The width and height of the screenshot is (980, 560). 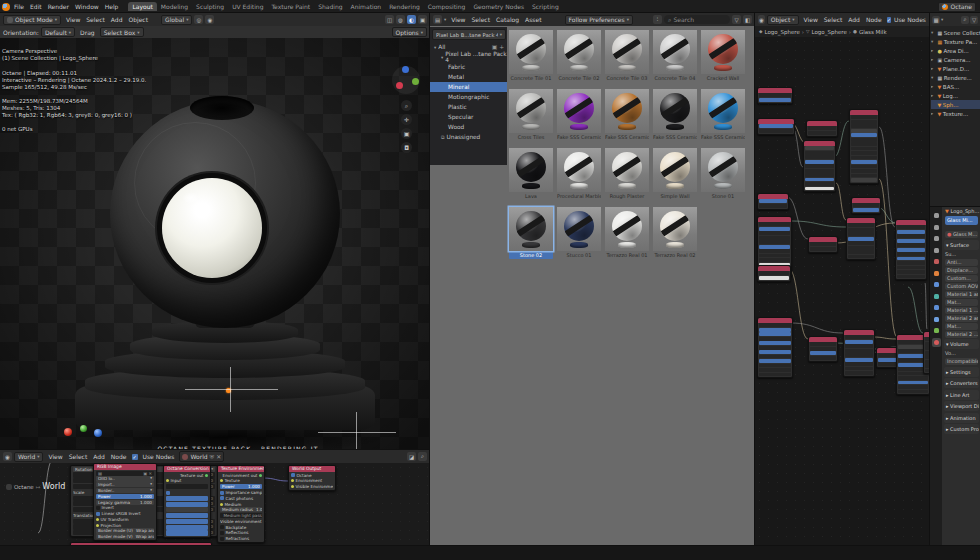 What do you see at coordinates (936, 330) in the screenshot?
I see `properties-tab-object-data` at bounding box center [936, 330].